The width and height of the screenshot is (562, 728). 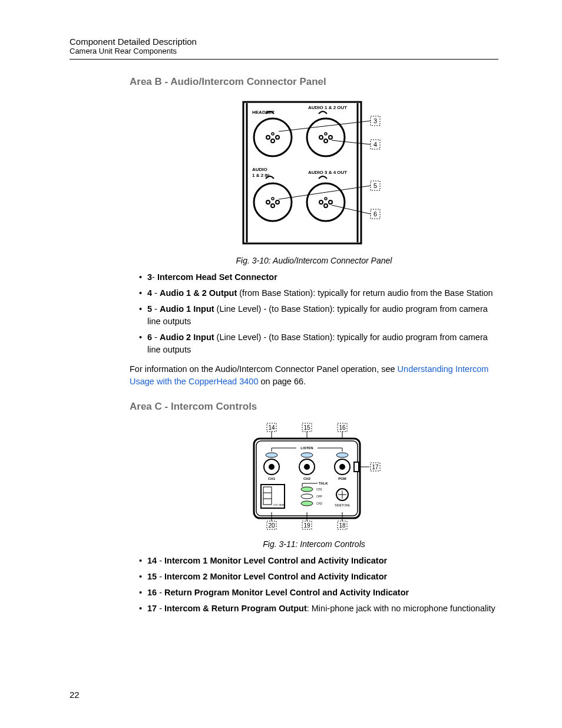 What do you see at coordinates (314, 173) in the screenshot?
I see `connector-panel-diagram: HEADSET AUDIO 1 & 2 OUT AUDIO 1 & 2 IN A…` at bounding box center [314, 173].